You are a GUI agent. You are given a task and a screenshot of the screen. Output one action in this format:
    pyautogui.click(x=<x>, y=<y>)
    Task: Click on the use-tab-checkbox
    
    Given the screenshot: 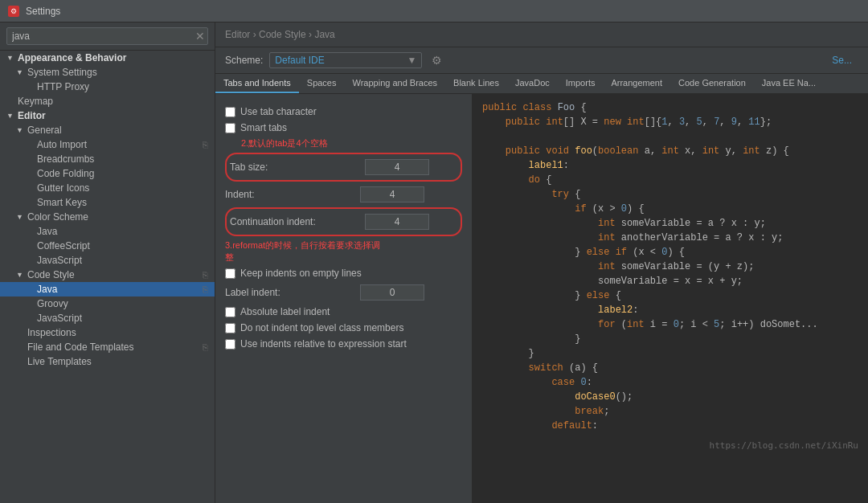 What is the action you would take?
    pyautogui.click(x=230, y=112)
    